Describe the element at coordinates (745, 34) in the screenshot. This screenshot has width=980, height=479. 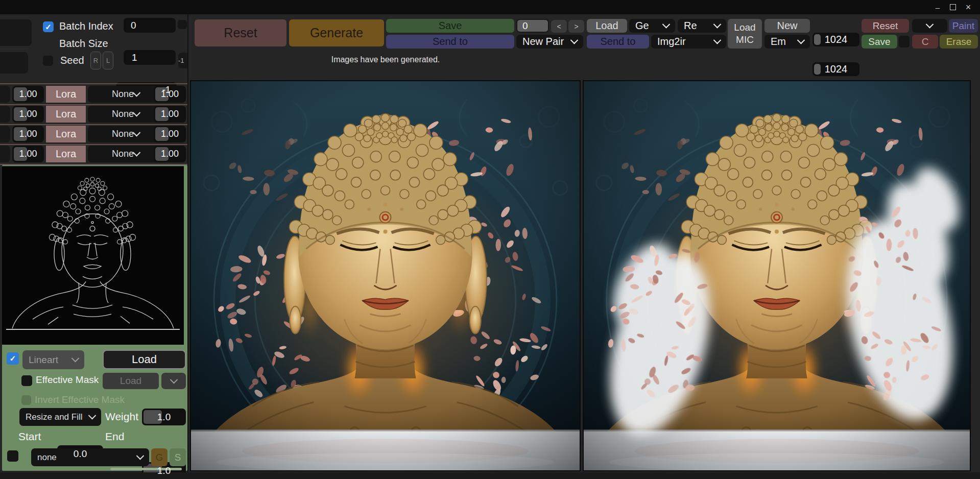
I see `load-mic-button: LoadMIC` at that location.